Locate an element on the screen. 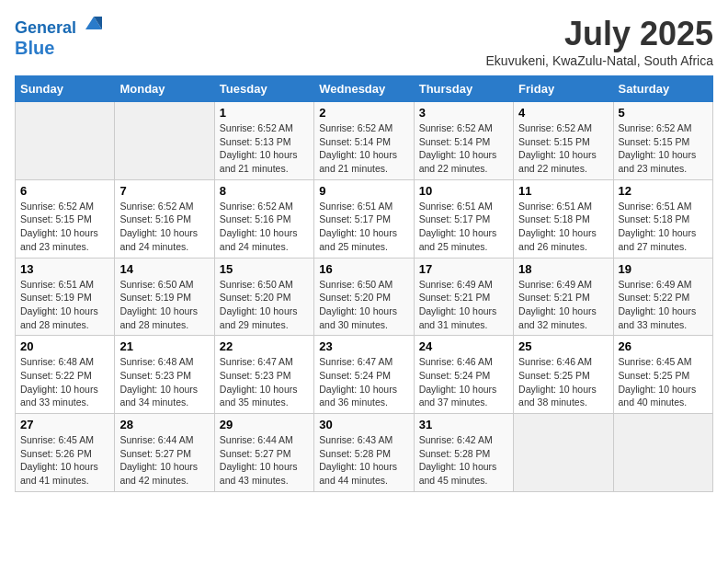 The height and width of the screenshot is (563, 728). col-monday: Monday is located at coordinates (165, 89).